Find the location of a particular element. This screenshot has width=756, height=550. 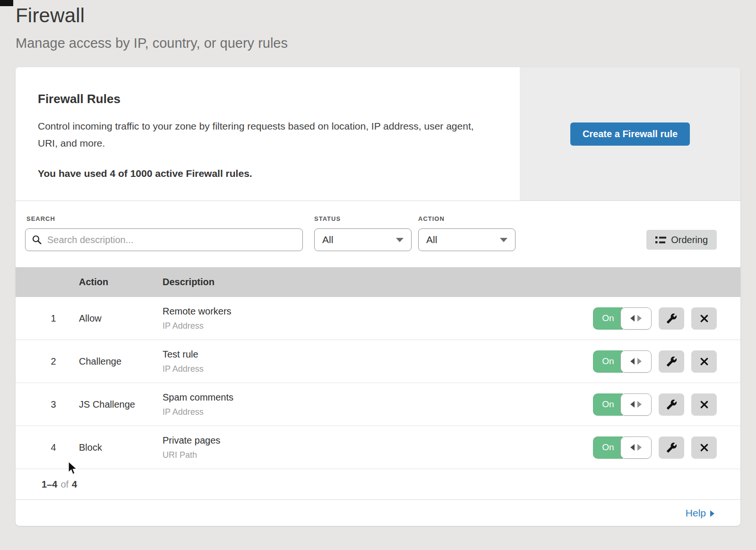

action-selected-value: All is located at coordinates (432, 240).